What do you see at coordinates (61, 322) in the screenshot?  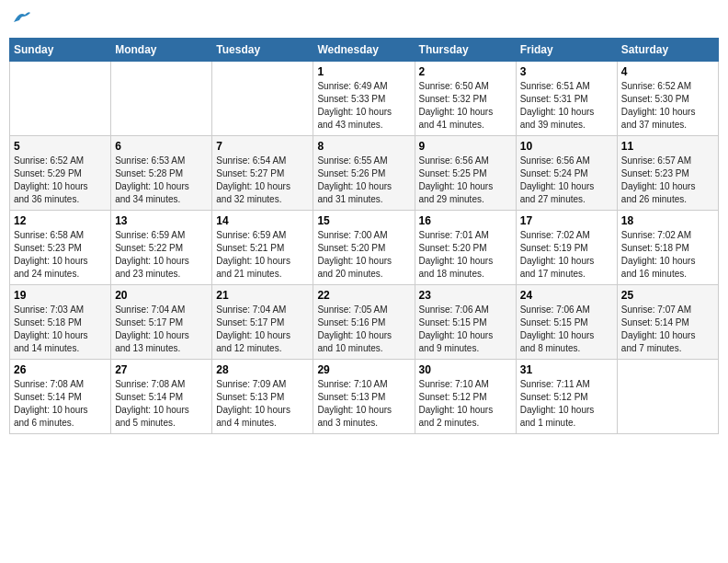 I see `calendar-cell: 19Sunrise: 7:03 AM Sunset: 5:18 PM Dayli…` at bounding box center [61, 322].